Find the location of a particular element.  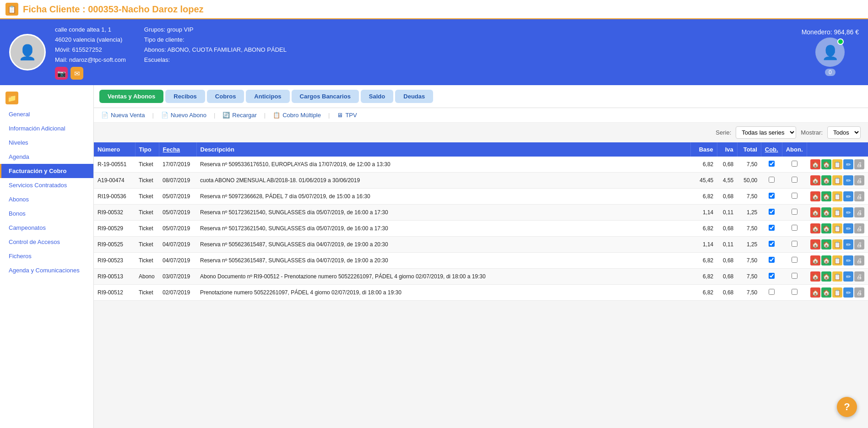

serie-select: Todas las series is located at coordinates (766, 133).